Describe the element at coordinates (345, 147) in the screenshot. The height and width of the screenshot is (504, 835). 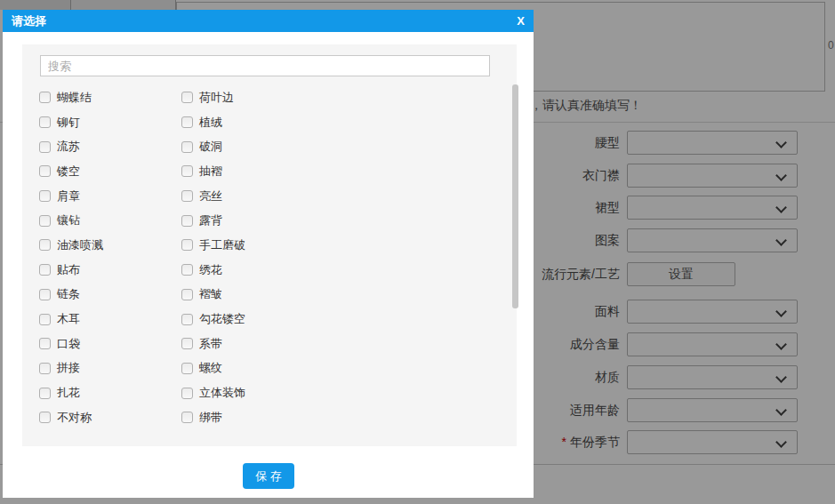
I see `option-item: 破洞` at that location.